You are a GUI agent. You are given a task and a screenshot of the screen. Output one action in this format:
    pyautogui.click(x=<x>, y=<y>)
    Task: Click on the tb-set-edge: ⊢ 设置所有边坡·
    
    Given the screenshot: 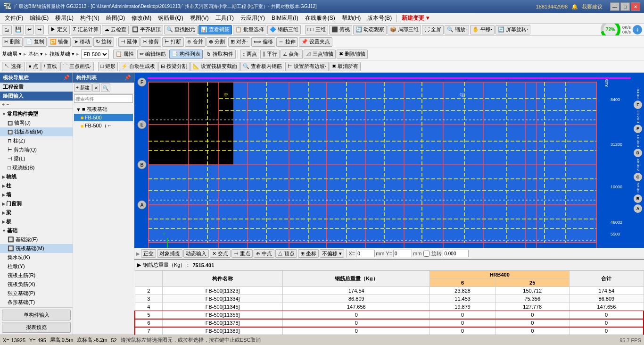 What is the action you would take?
    pyautogui.click(x=307, y=67)
    